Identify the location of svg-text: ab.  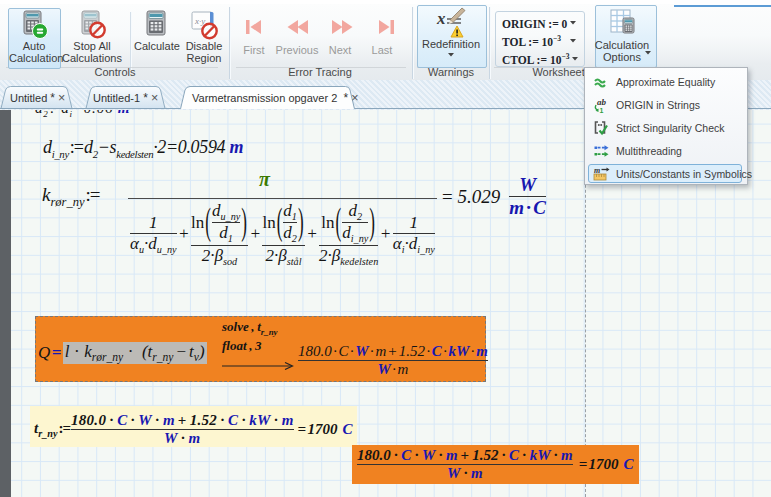
(602, 102).